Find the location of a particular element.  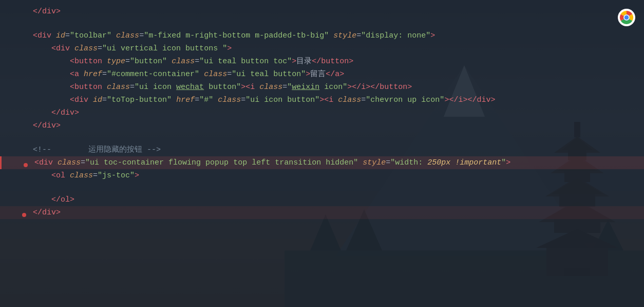

code-line-17: </div> is located at coordinates (322, 213).